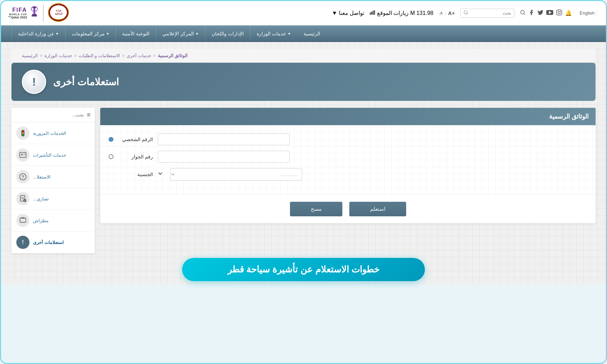 This screenshot has height=364, width=607. I want to click on passport-input, so click(224, 157).